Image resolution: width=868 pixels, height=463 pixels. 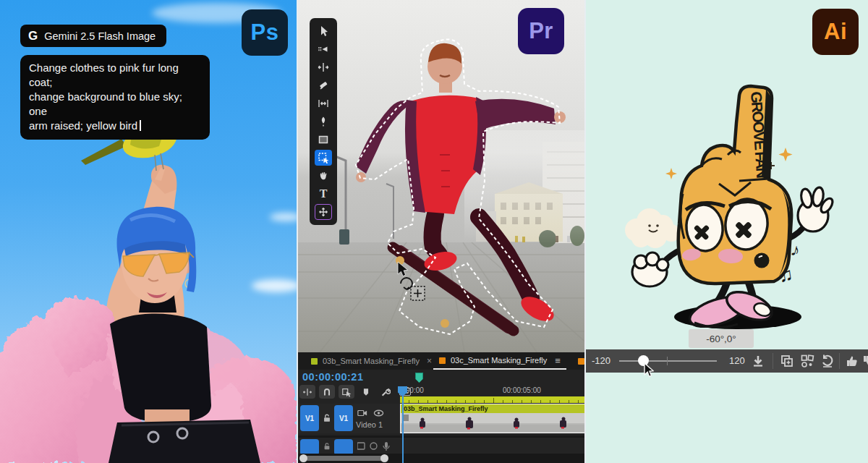 I want to click on slider-min-label: -120, so click(x=601, y=360).